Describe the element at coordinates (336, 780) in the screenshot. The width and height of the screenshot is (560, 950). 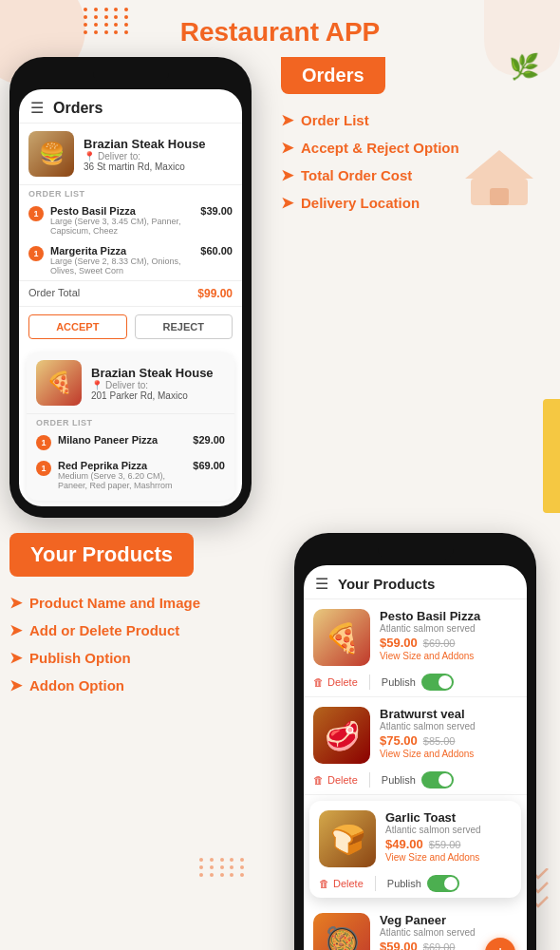
I see `delete-button-2: 🗑 Delete` at that location.